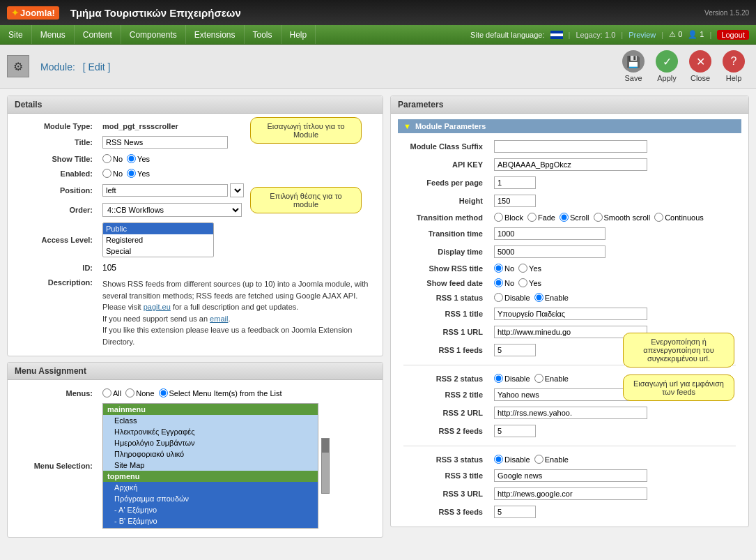  What do you see at coordinates (210, 510) in the screenshot?
I see `menu-item-sem1: - Α' Εξάμηνο` at bounding box center [210, 510].